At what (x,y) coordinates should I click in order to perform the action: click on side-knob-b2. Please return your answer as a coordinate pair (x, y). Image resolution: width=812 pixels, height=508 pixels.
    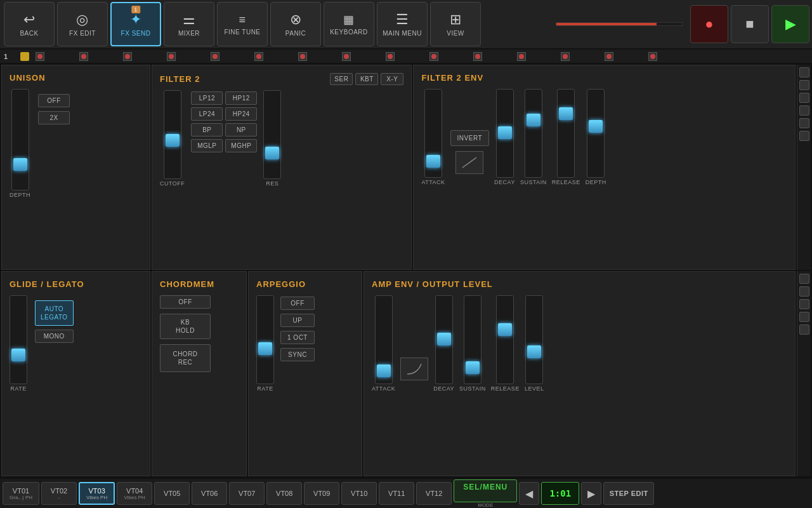
    Looking at the image, I should click on (804, 291).